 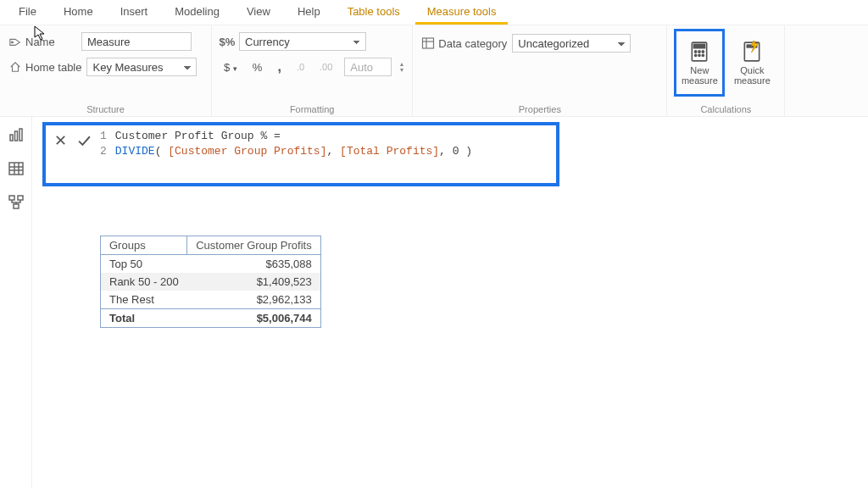 I want to click on home-icon, so click(x=15, y=67).